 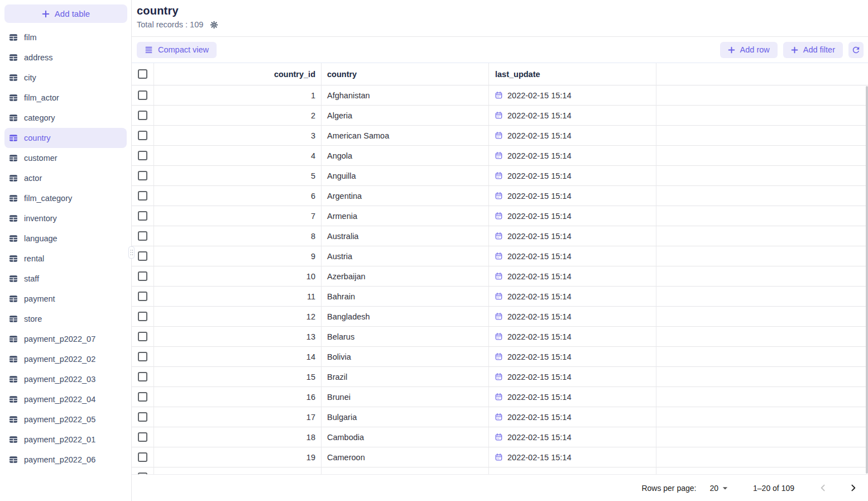 I want to click on sidebar-item-payment_p2022_07: payment_p2022_07, so click(x=66, y=339).